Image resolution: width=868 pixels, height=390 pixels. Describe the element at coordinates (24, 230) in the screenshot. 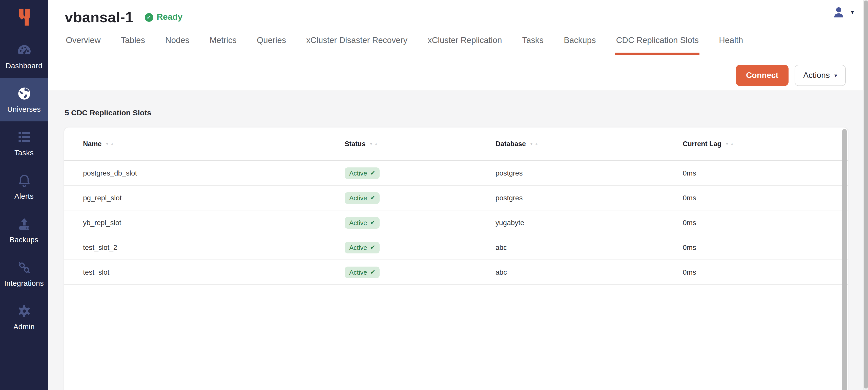

I see `sidebar-item-backups: Backups` at that location.